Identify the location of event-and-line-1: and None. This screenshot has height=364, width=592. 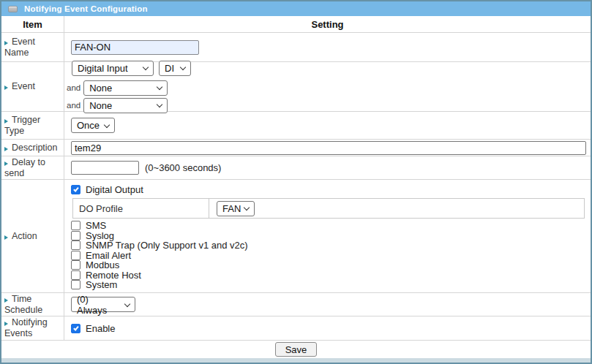
(117, 88).